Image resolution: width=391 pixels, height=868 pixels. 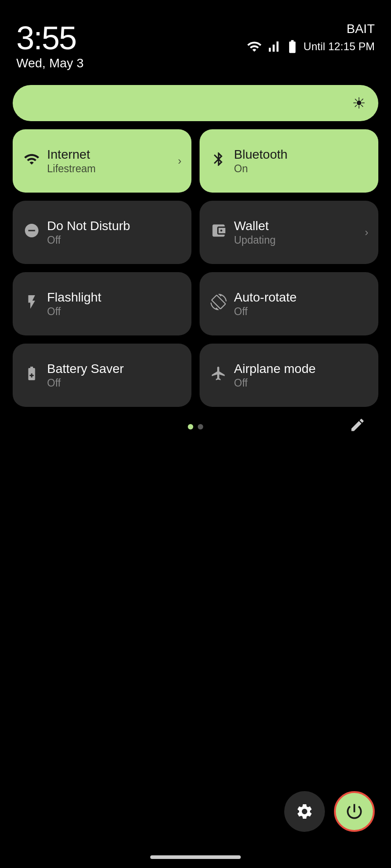 What do you see at coordinates (358, 427) in the screenshot?
I see `edit-button` at bounding box center [358, 427].